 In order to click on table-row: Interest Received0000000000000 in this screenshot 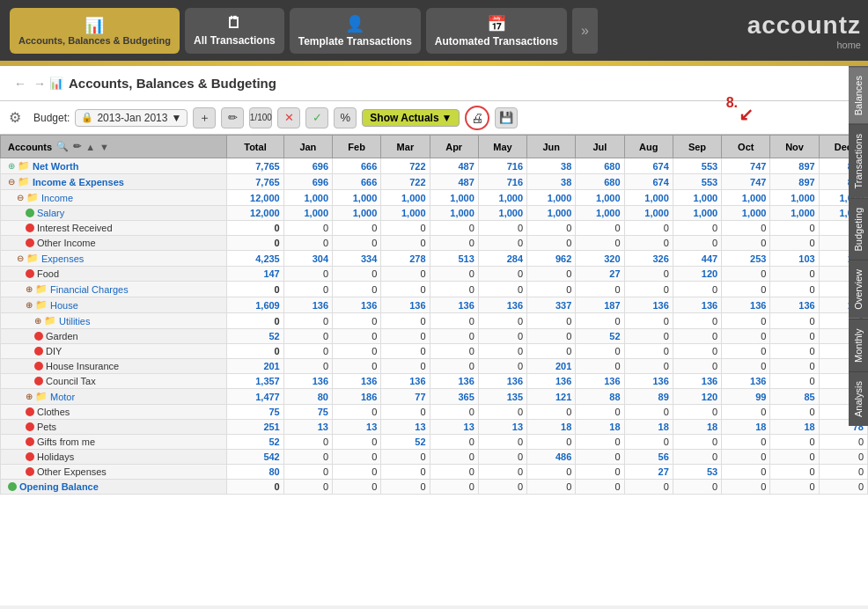, I will do `click(435, 229)`.